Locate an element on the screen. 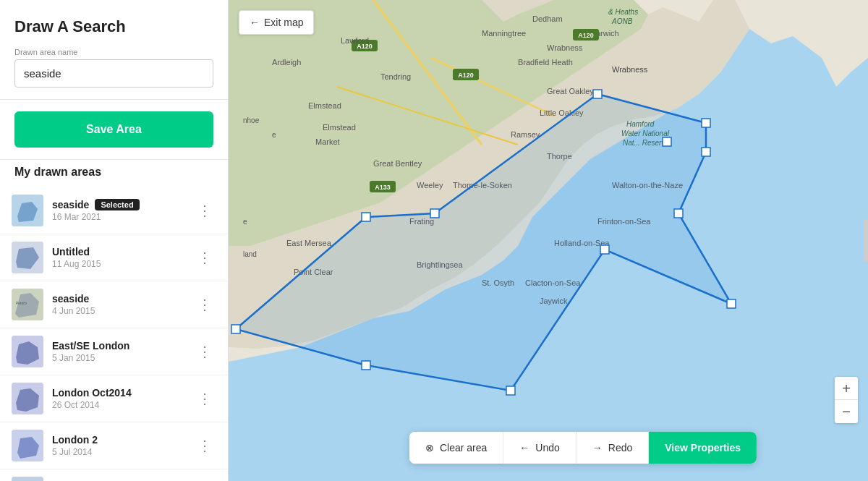 This screenshot has height=481, width=868. area-info: seaside Selected 16 Mar 2021 is located at coordinates (123, 210).